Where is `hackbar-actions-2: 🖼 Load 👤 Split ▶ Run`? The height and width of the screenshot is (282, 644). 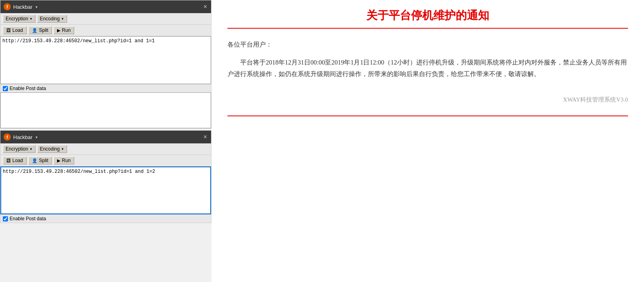
hackbar-actions-2: 🖼 Load 👤 Split ▶ Run is located at coordinates (106, 161).